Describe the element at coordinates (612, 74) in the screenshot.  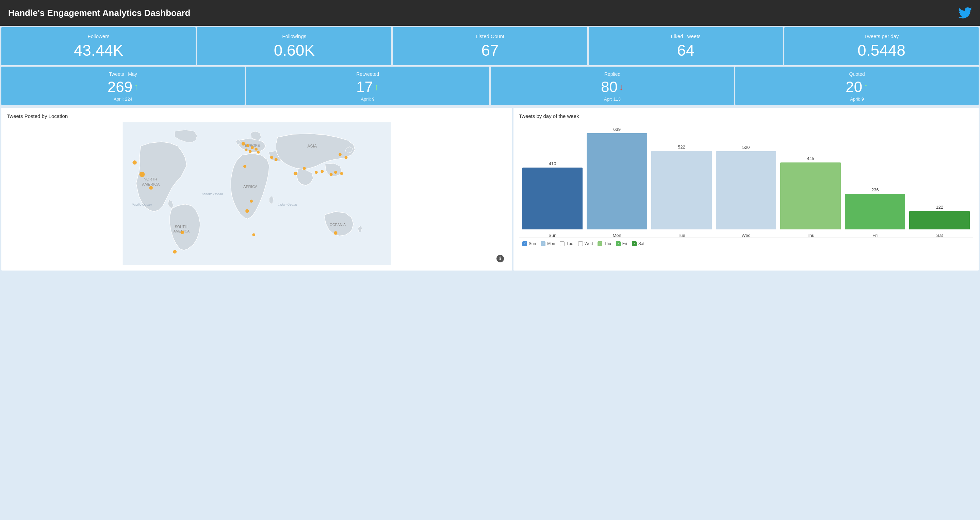
I see `stat-label: Replied` at that location.